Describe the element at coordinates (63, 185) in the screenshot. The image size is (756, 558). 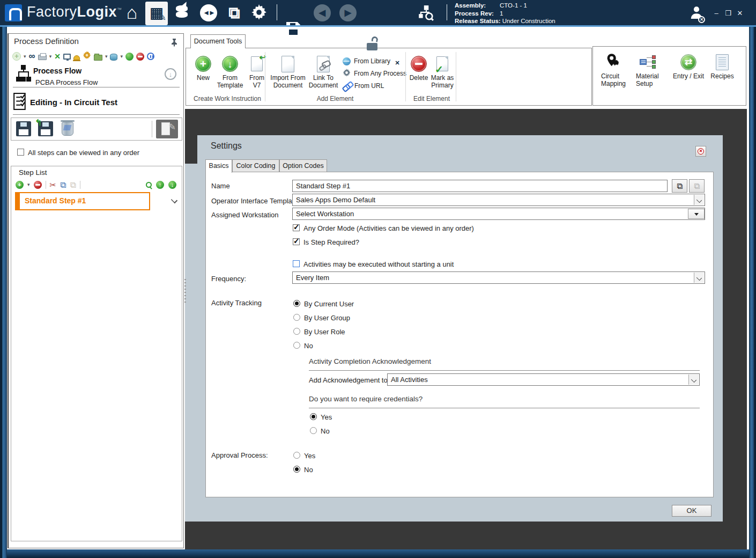
I see `copy-icon` at that location.